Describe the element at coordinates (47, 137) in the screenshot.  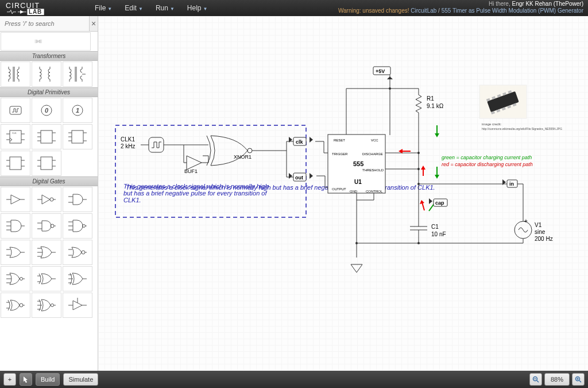
I see `component-dff2` at that location.